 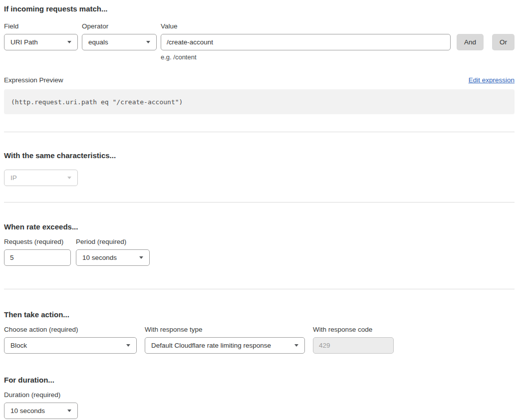 What do you see at coordinates (37, 241) in the screenshot?
I see `requests-label: Requests (required)` at bounding box center [37, 241].